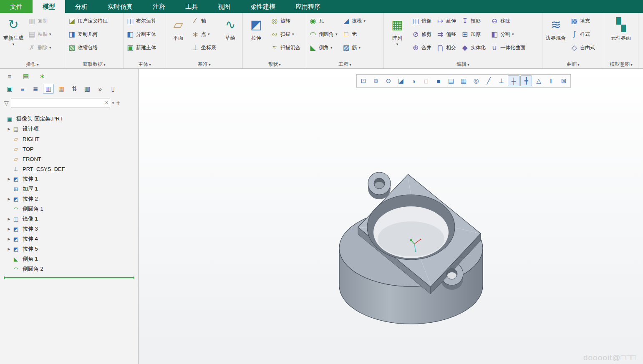 Image resolution: width=643 pixels, height=364 pixels. I want to click on ribbon-button: ◇ 自由式 ▾, so click(583, 48).